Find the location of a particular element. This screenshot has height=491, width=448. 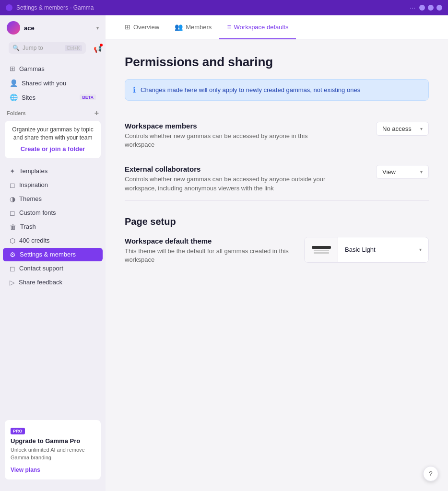

settings-icon: ⚙ is located at coordinates (12, 255).